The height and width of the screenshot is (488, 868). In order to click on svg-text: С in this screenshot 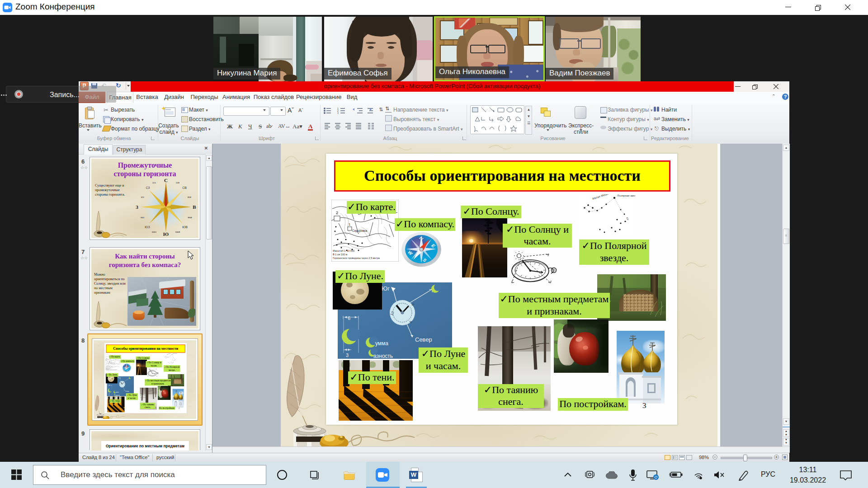, I will do `click(166, 180)`.